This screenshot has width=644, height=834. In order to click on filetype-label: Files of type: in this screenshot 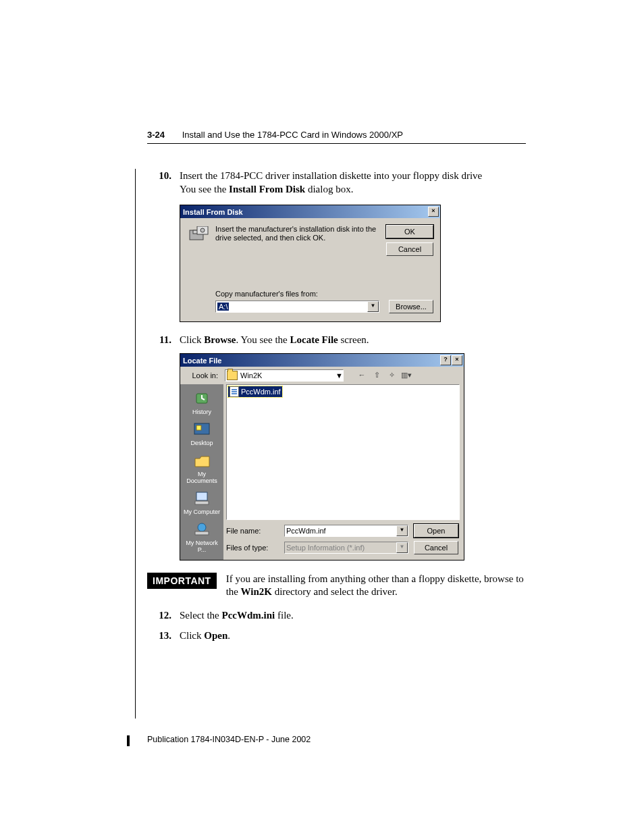, I will do `click(252, 548)`.